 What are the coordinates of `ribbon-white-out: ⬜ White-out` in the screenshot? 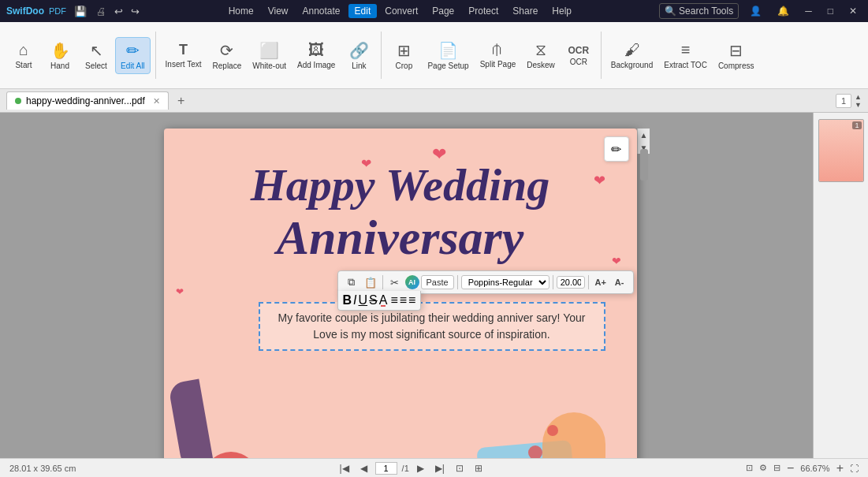 It's located at (270, 55).